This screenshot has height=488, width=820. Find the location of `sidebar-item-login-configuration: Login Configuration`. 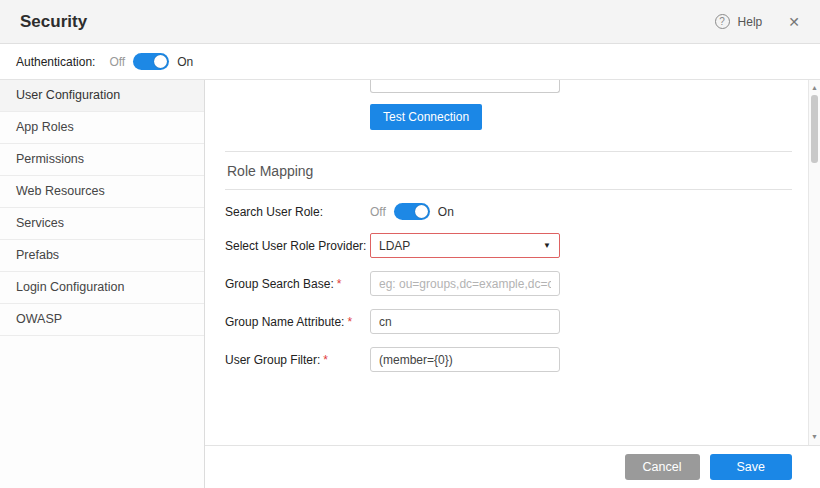

sidebar-item-login-configuration: Login Configuration is located at coordinates (102, 288).